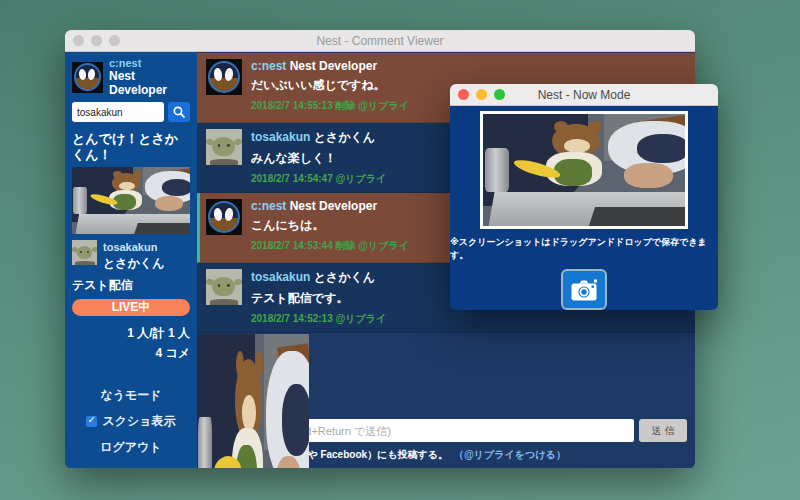 Image resolution: width=800 pixels, height=500 pixels. Describe the element at coordinates (318, 158) in the screenshot. I see `comment-text: みんな楽しく！` at that location.